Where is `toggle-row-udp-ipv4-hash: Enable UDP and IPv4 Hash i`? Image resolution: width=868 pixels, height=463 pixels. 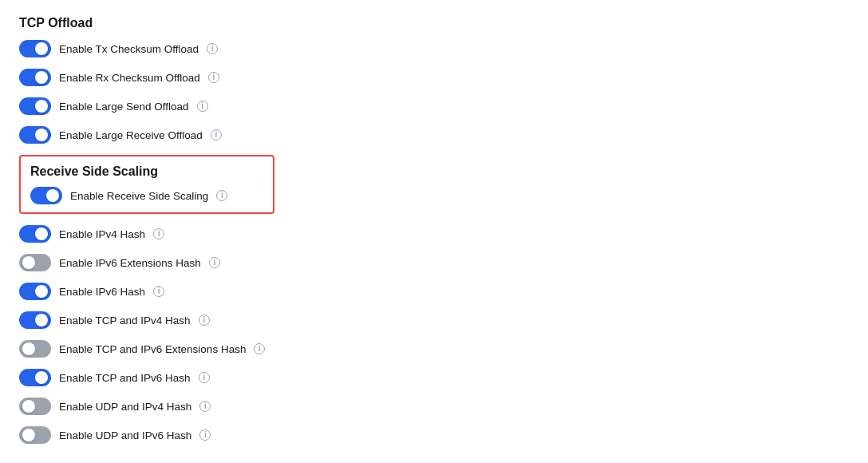 toggle-row-udp-ipv4-hash: Enable UDP and IPv4 Hash i is located at coordinates (434, 406).